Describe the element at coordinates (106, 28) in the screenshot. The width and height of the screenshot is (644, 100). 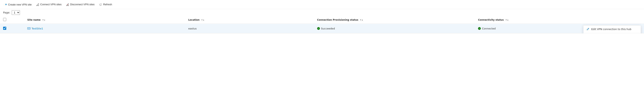
I see `site-name-link: TestSite1` at that location.